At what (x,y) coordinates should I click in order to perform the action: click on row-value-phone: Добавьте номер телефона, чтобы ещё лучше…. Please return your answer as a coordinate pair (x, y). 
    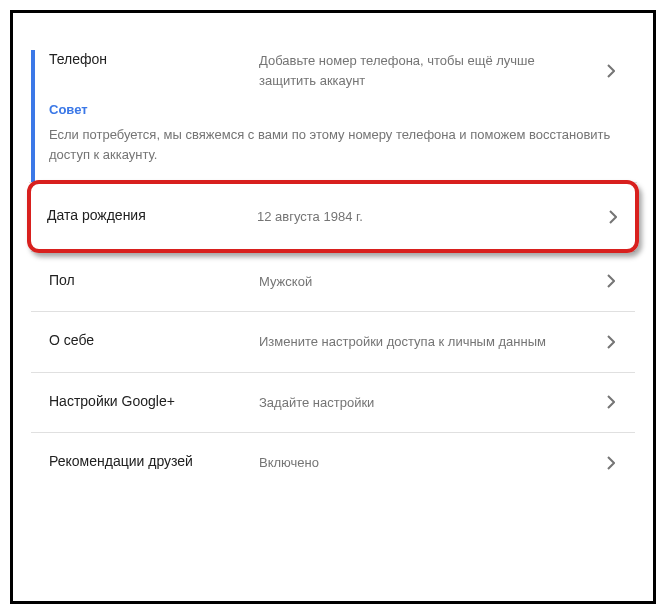
    Looking at the image, I should click on (430, 70).